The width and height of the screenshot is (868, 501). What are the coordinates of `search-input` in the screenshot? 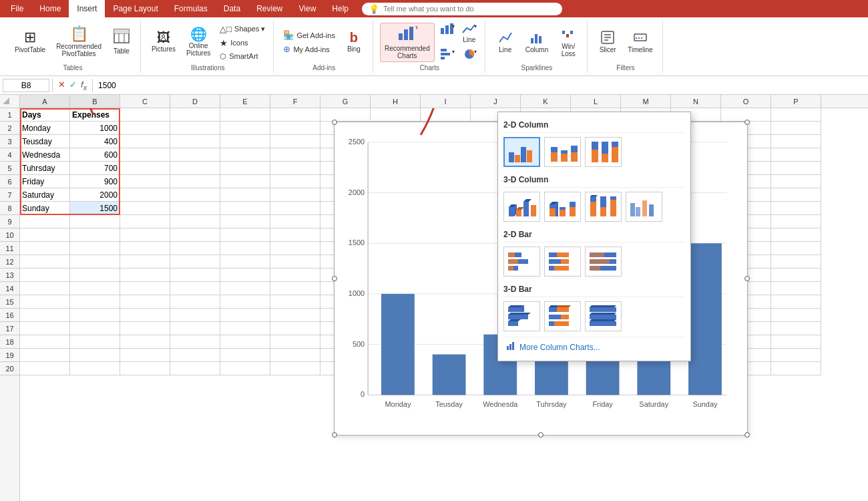 It's located at (450, 9).